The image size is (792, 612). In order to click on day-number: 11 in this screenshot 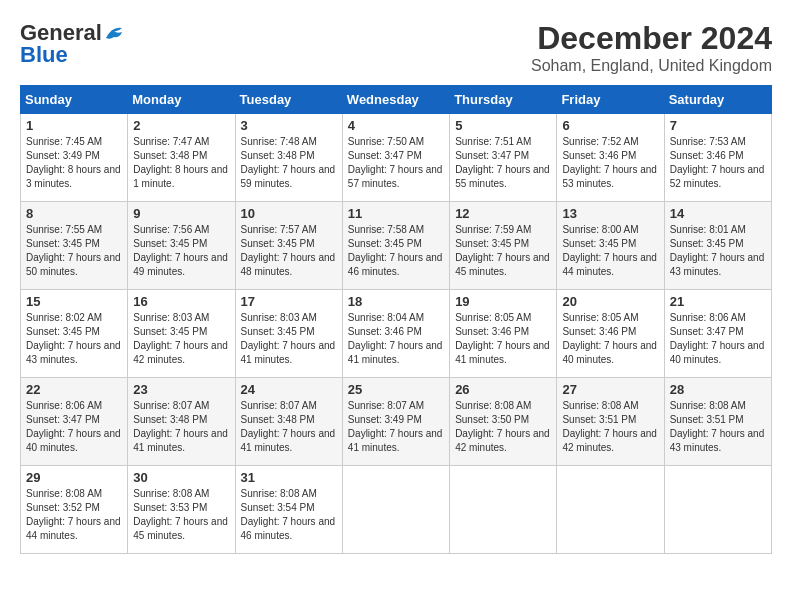, I will do `click(396, 214)`.